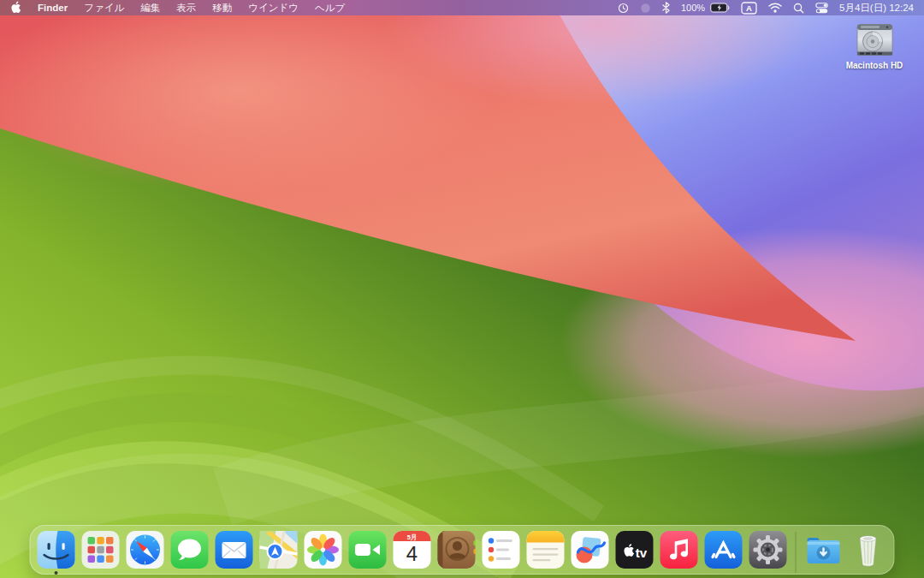 The image size is (924, 578). What do you see at coordinates (187, 9) in the screenshot?
I see `menu-view: 表示` at bounding box center [187, 9].